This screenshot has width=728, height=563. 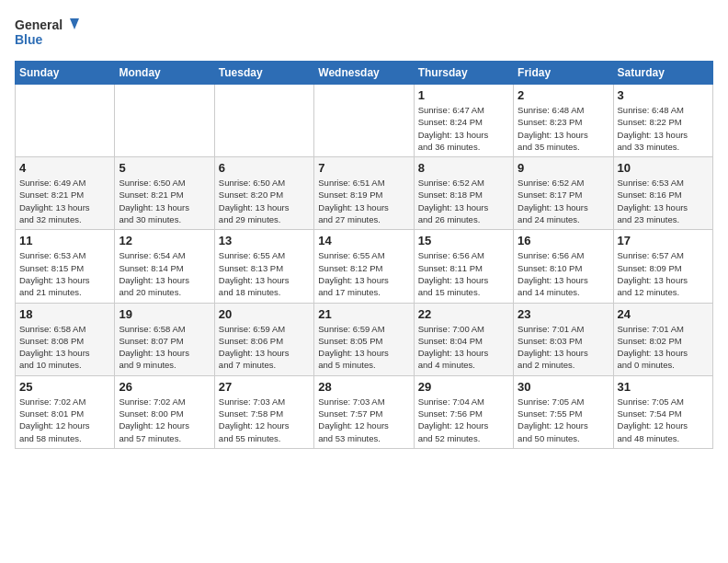 I want to click on week-row-5: 25Sunrise: 7:02 AM Sunset: 8:01 PM Dayli…, so click(x=364, y=412).